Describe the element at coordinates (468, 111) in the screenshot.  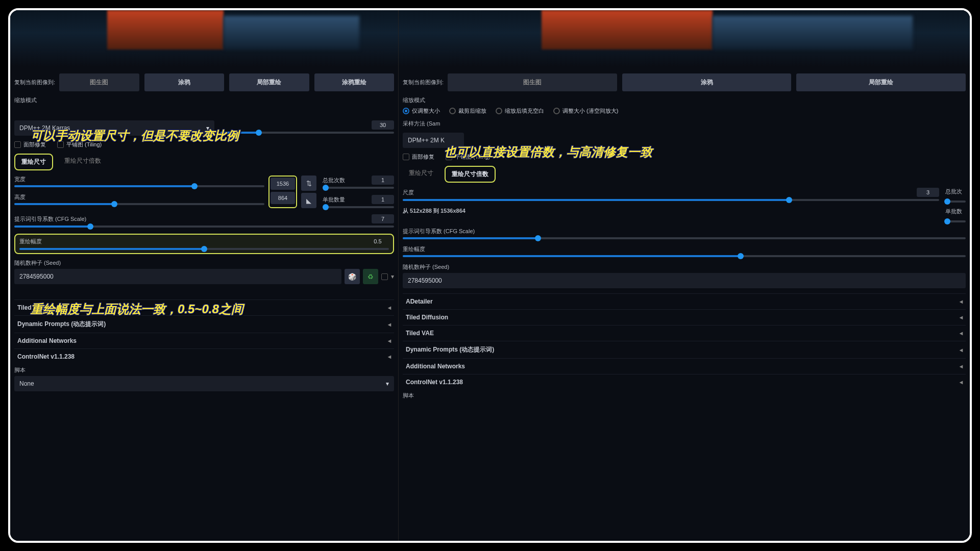
I see `radio-crop: 裁剪后缩放` at that location.